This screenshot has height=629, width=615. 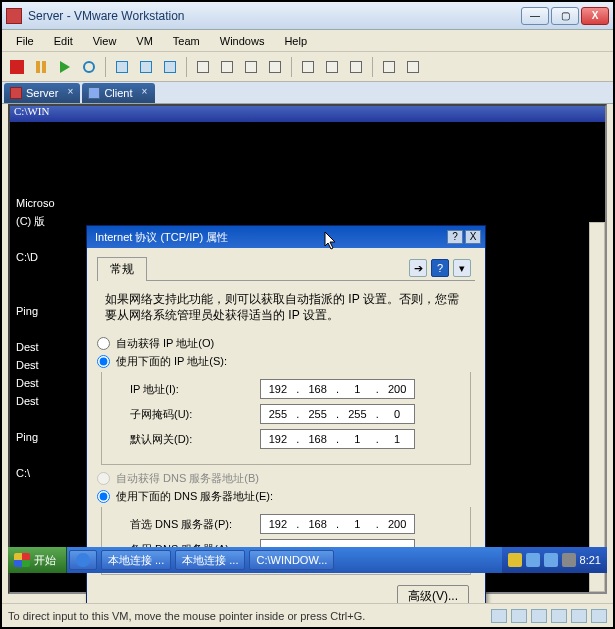 I want to click on tab-client: Client ×, so click(x=118, y=93).